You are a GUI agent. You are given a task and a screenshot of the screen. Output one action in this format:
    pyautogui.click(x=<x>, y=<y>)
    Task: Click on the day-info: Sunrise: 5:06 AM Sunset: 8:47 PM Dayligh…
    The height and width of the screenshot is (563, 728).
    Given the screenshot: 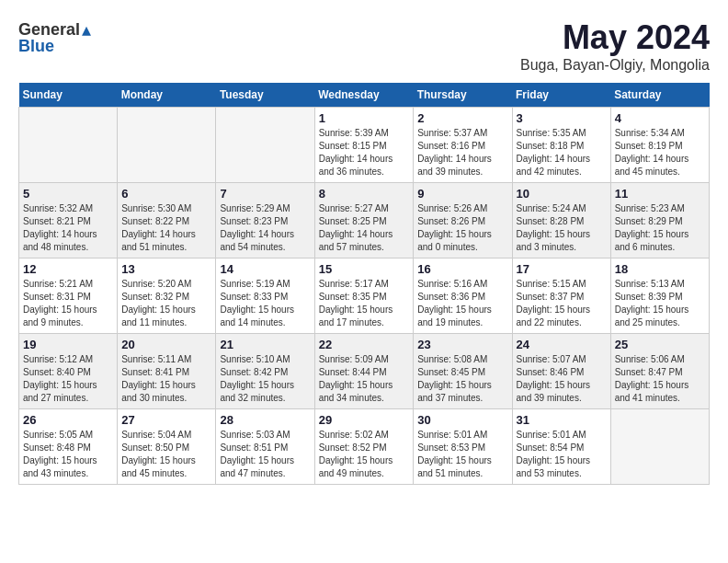 What is the action you would take?
    pyautogui.click(x=660, y=379)
    